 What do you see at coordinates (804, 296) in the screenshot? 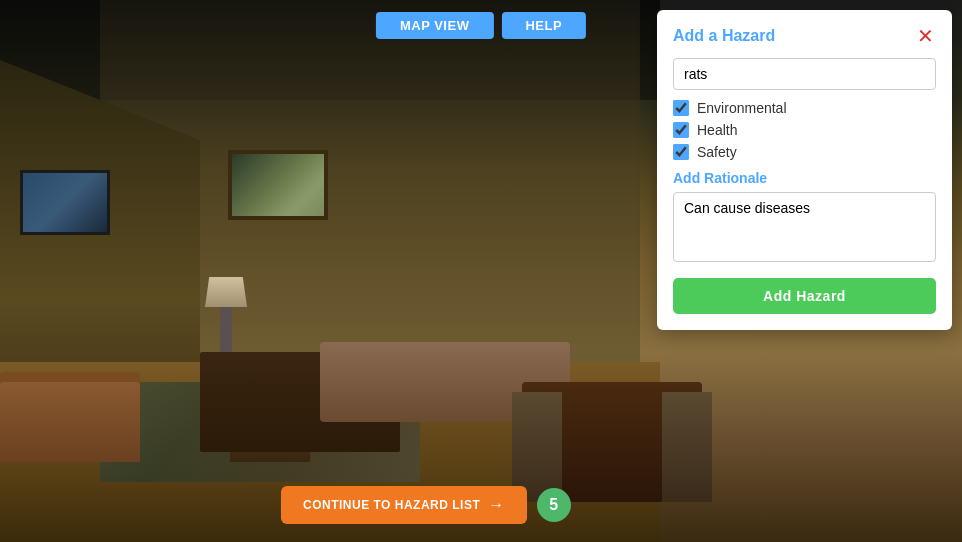
I see `add-hazard-button: Add Hazard` at bounding box center [804, 296].